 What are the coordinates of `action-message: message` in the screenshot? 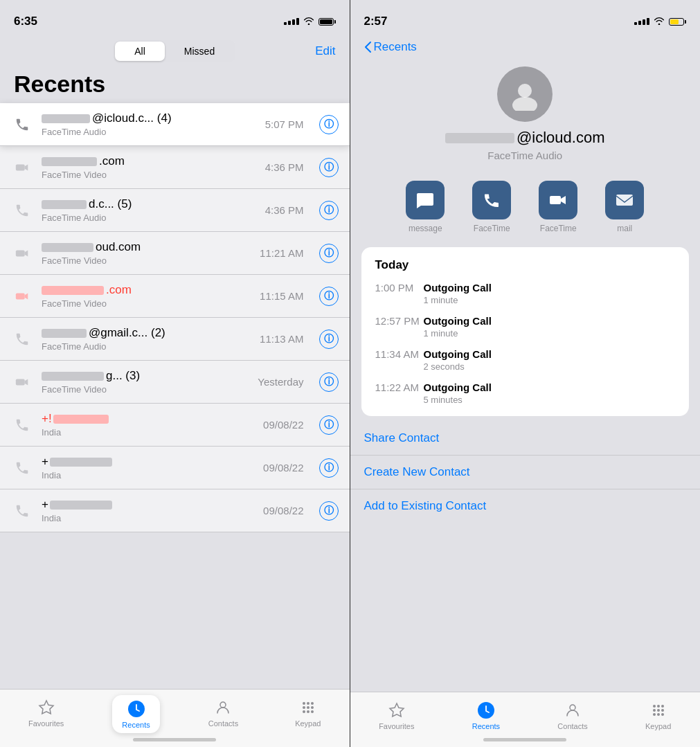 It's located at (425, 207).